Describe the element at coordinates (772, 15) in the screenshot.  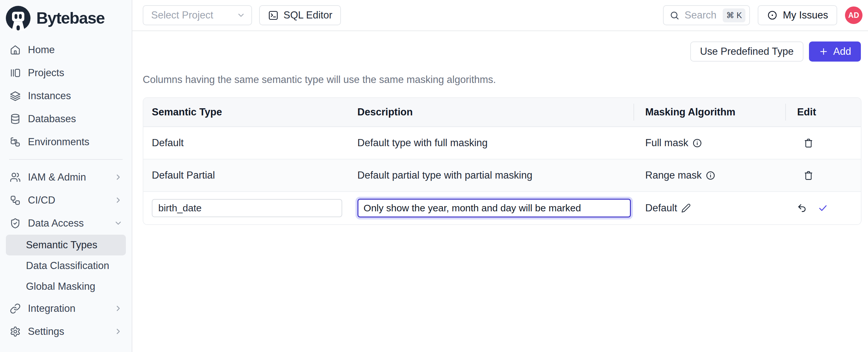
I see `circle-dot-icon` at that location.